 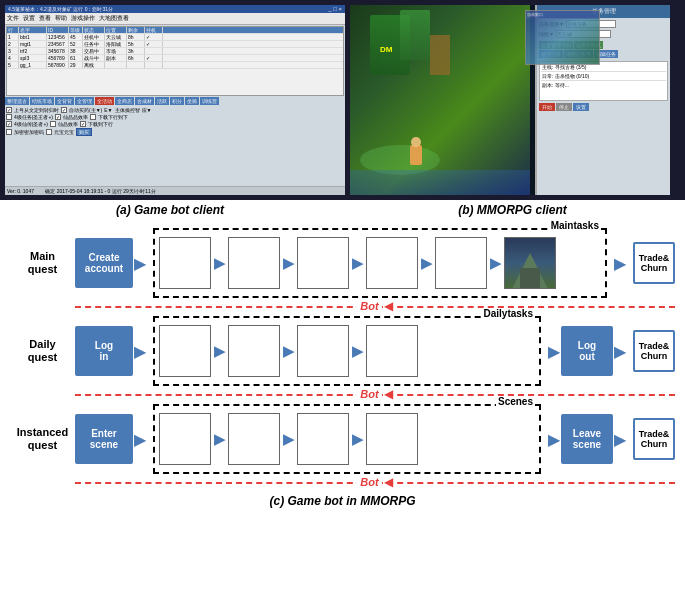 I want to click on daily-quest-arrow1: ▶, so click(x=140, y=352).